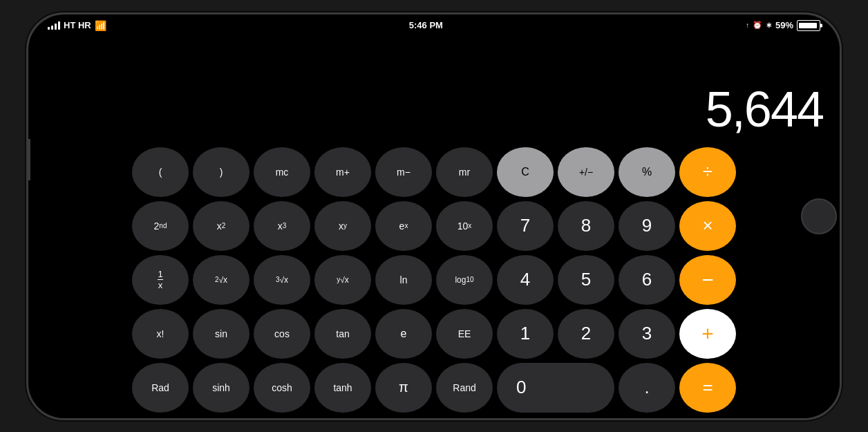  Describe the element at coordinates (464, 226) in the screenshot. I see `ten-to-x-button: 10x` at that location.